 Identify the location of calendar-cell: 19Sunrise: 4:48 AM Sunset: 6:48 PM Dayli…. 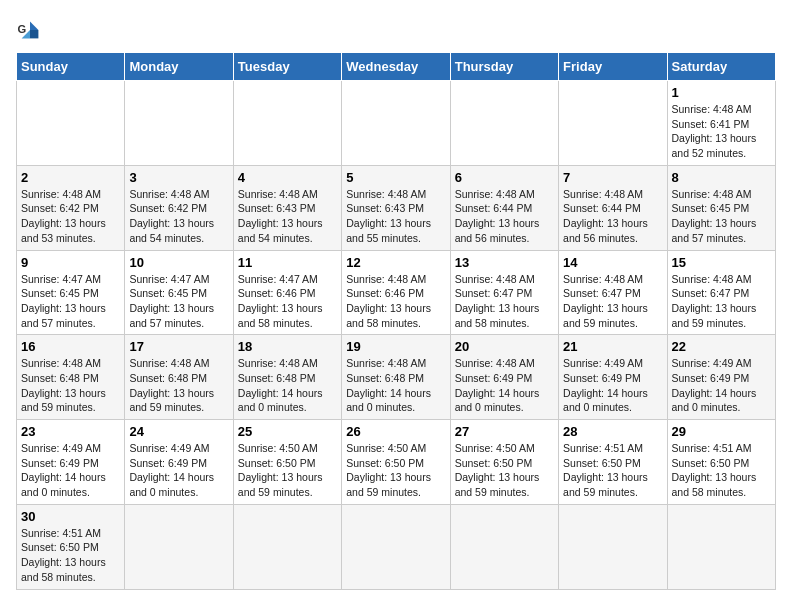
(396, 378).